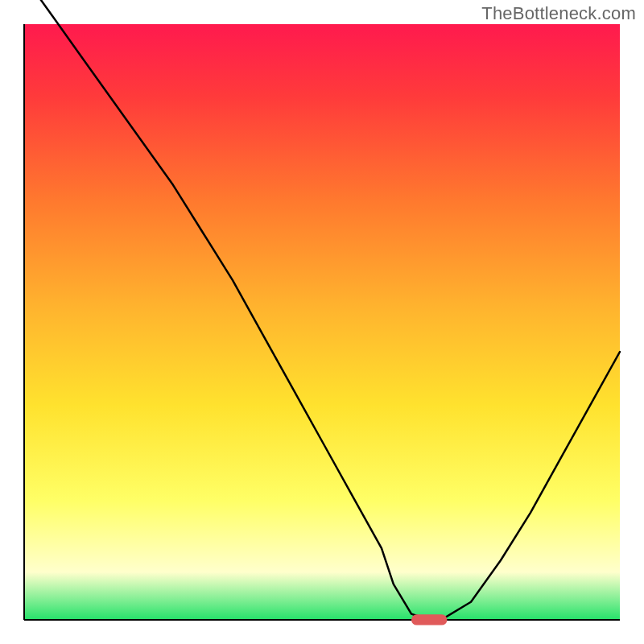  Describe the element at coordinates (559, 14) in the screenshot. I see `watermark-text: TheBottleneck.com` at that location.